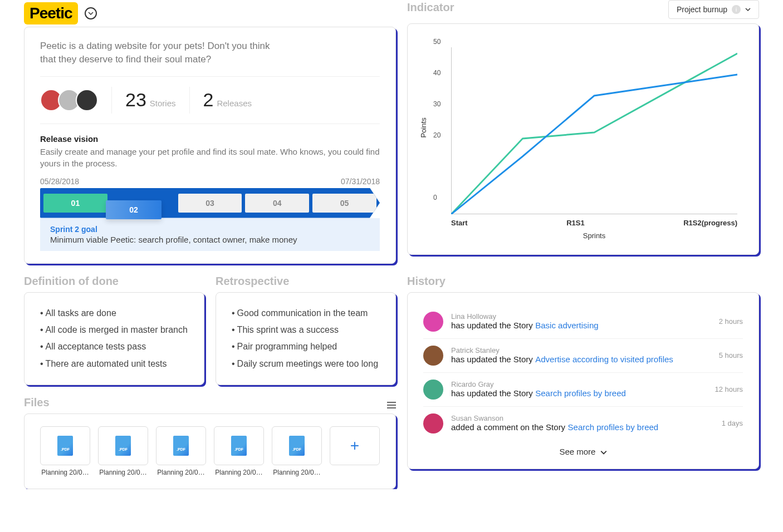 The width and height of the screenshot is (783, 532). I want to click on dod-card: All tasks are done All code is merged in…, so click(114, 339).